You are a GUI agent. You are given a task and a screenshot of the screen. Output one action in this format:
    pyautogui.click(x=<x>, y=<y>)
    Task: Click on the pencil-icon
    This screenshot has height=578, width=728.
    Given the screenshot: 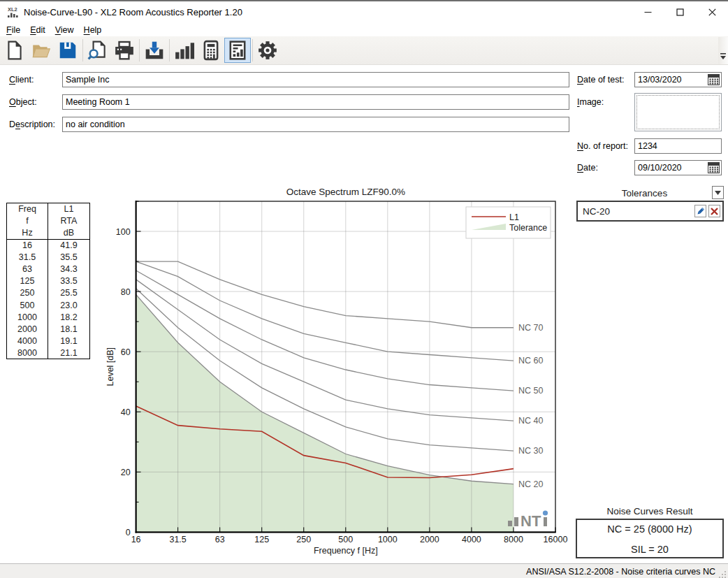 What is the action you would take?
    pyautogui.click(x=700, y=211)
    